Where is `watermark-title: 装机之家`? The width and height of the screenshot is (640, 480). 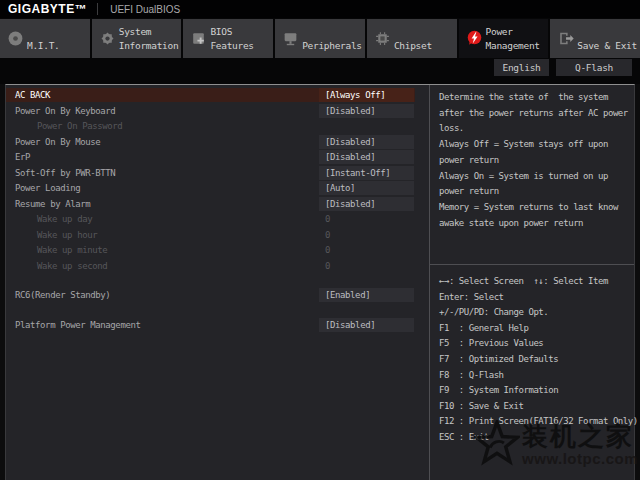
watermark-title: 装机之家 is located at coordinates (580, 436).